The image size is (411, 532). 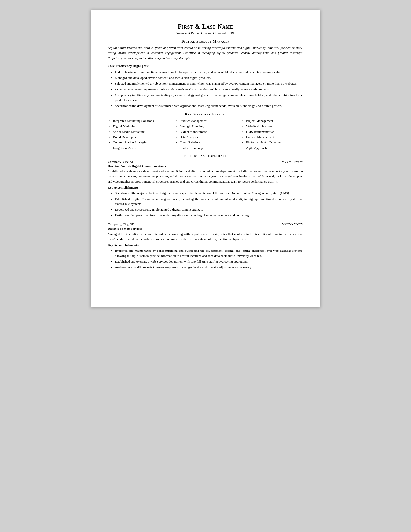 What do you see at coordinates (206, 33) in the screenshot?
I see `header-contact: Address ● Phone ● Email ● LinkedIn URL` at bounding box center [206, 33].